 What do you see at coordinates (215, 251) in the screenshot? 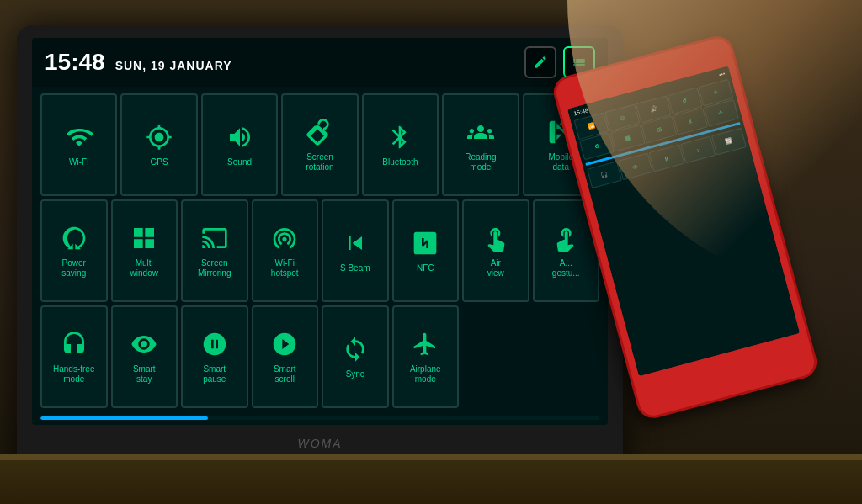
I see `screen-mirroring-toggle: ScreenMirroring` at bounding box center [215, 251].